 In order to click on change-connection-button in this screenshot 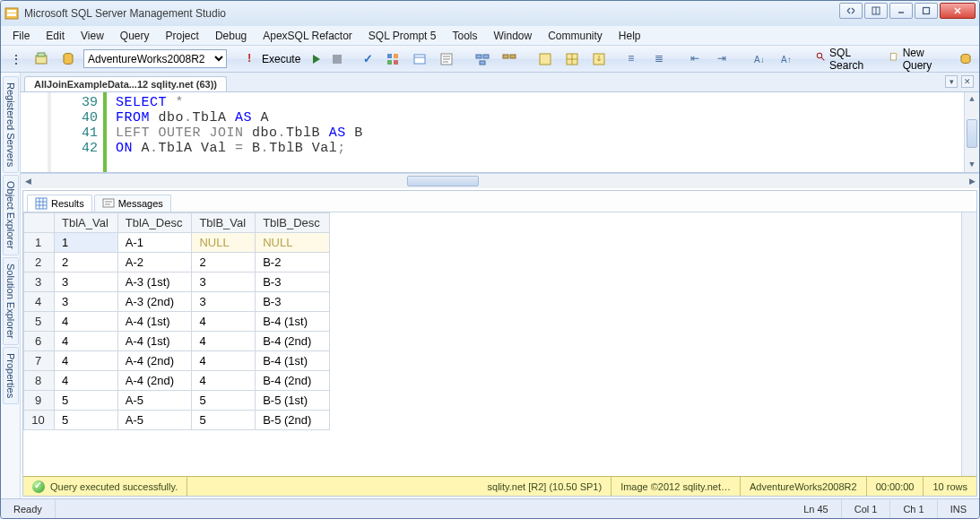, I will do `click(41, 59)`.